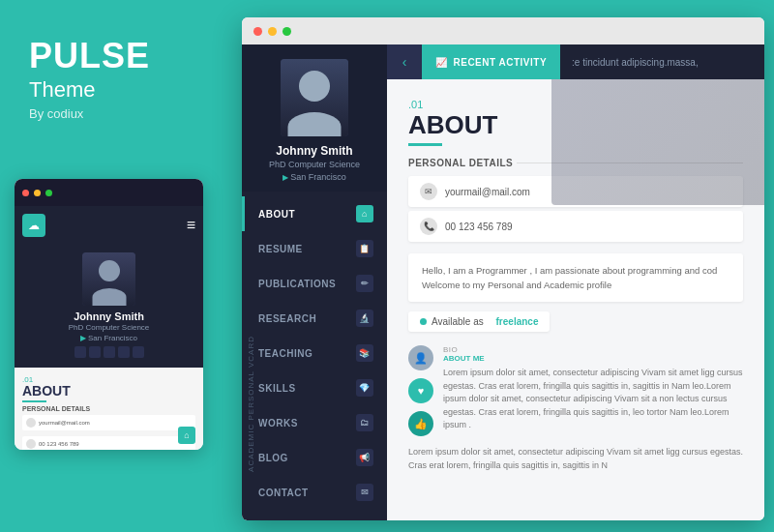 The width and height of the screenshot is (774, 532). Describe the element at coordinates (629, 62) in the screenshot. I see `header-preview-text: :e tincidunt adipiscing.massa,` at that location.